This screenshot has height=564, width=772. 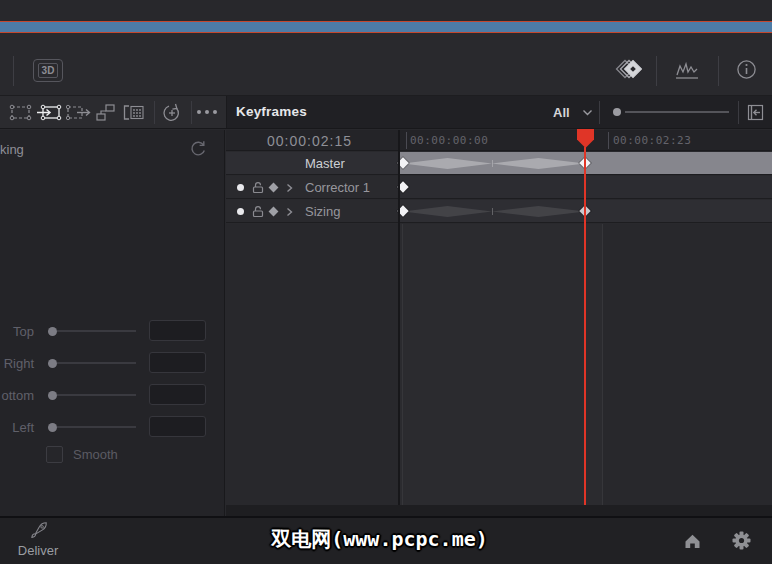 What do you see at coordinates (562, 112) in the screenshot?
I see `keyframe-filter-value: All` at bounding box center [562, 112].